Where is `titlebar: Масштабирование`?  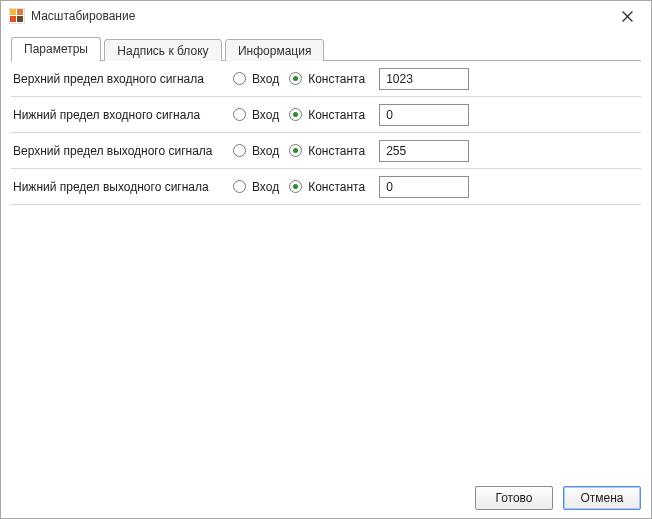
titlebar: Масштабирование is located at coordinates (326, 16).